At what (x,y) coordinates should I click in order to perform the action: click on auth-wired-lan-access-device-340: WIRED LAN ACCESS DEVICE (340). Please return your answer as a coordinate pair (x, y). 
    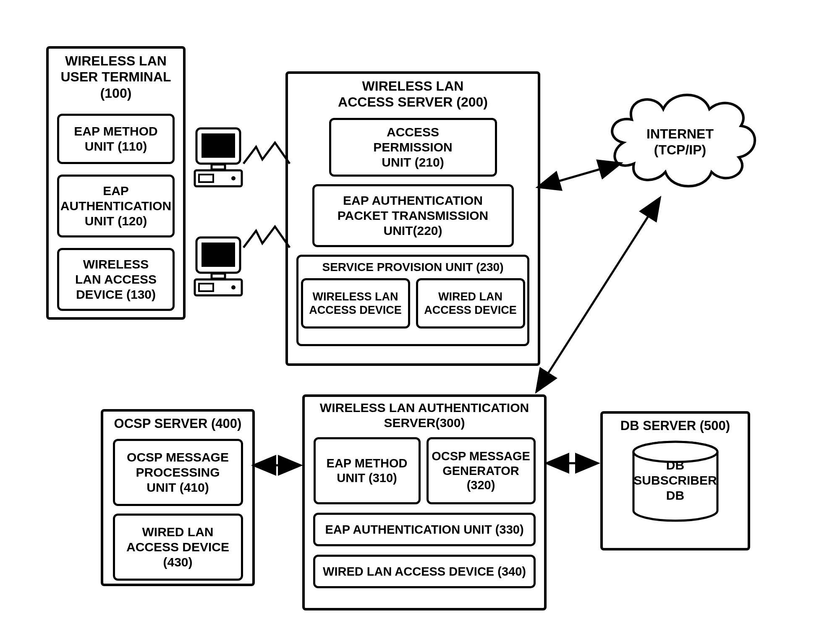
    Looking at the image, I should click on (424, 571).